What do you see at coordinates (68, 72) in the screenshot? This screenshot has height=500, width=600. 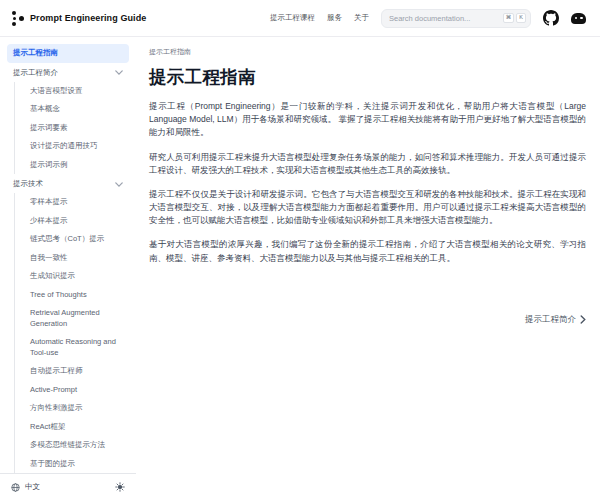 I see `sidebar-section-introduction: 提示工程简介` at bounding box center [68, 72].